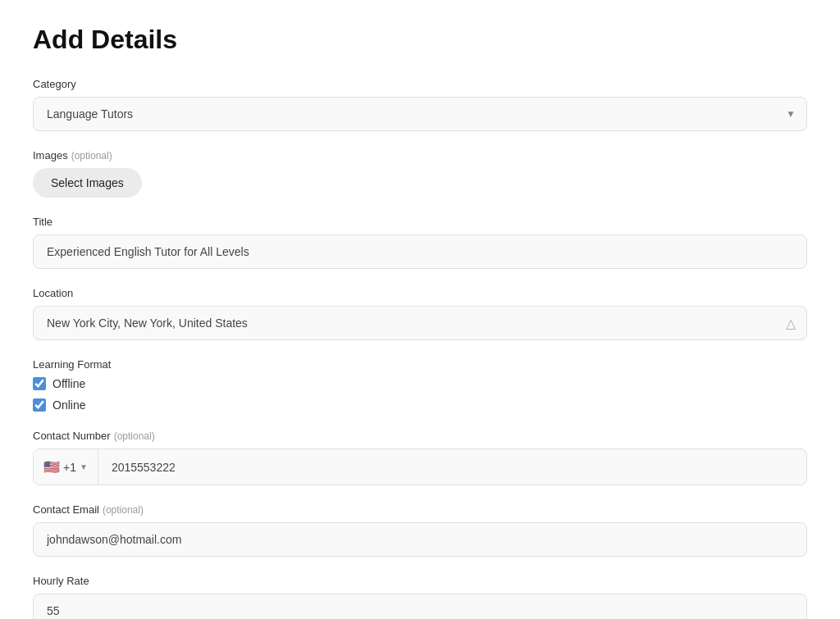  What do you see at coordinates (420, 39) in the screenshot?
I see `page-title: Add Details` at bounding box center [420, 39].